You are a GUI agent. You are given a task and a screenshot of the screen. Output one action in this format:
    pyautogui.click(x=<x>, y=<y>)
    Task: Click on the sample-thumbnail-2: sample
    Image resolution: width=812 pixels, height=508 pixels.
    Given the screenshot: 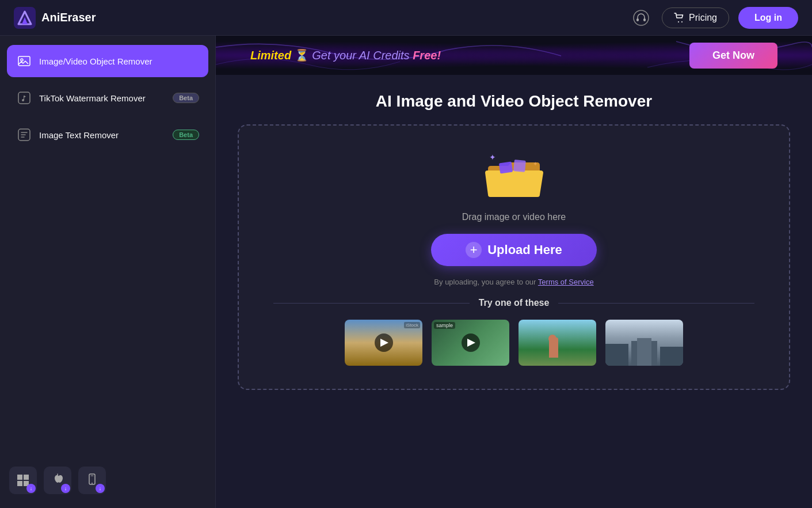 What is the action you would take?
    pyautogui.click(x=471, y=343)
    